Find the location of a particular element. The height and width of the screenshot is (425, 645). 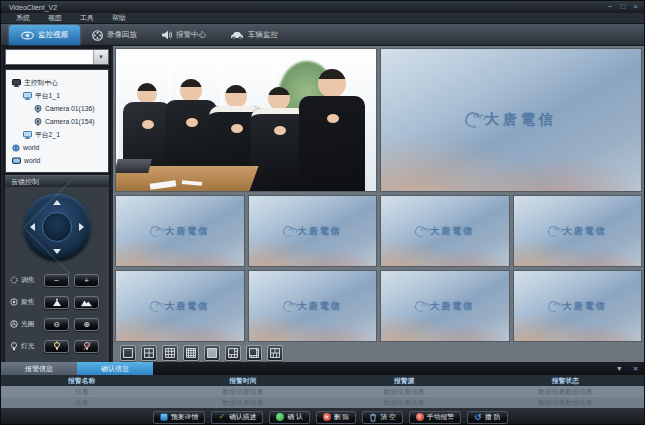

ptz-row-label: 调焦 is located at coordinates (27, 280).